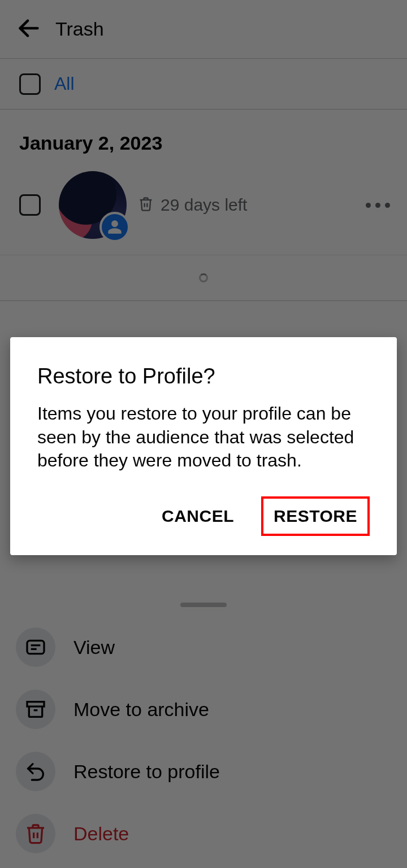 Image resolution: width=407 pixels, height=868 pixels. I want to click on dialog-title: Restore to Profile?, so click(204, 376).